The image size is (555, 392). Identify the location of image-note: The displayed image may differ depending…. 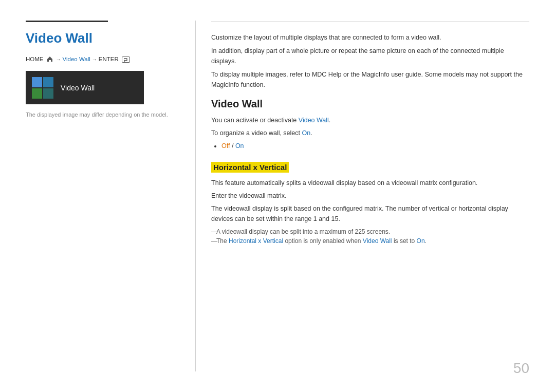
(100, 115).